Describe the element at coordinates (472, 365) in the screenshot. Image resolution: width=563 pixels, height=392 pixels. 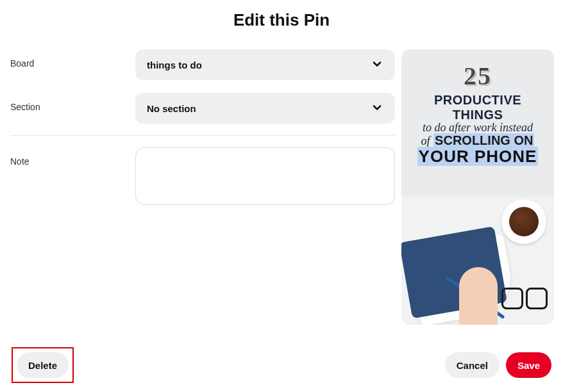
I see `cancel-button: Cancel` at that location.